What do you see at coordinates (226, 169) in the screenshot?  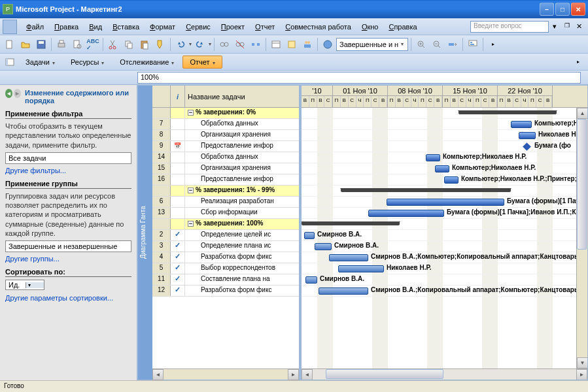 I see `task-row: 15Организация хранения` at bounding box center [226, 169].